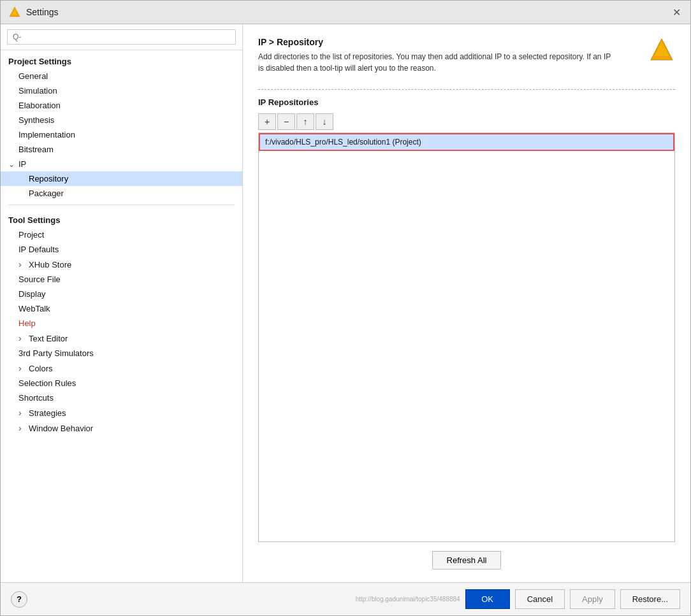 This screenshot has width=691, height=616. I want to click on search-input, so click(121, 37).